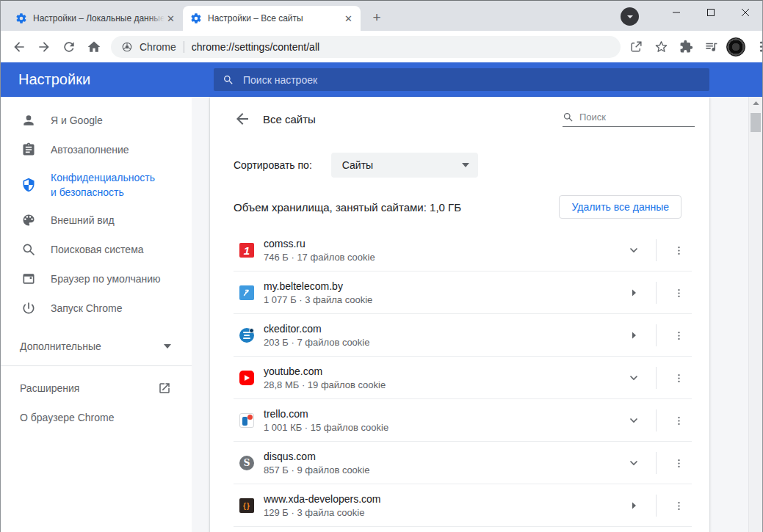 Image resolution: width=763 pixels, height=532 pixels. I want to click on profile-avatar, so click(736, 47).